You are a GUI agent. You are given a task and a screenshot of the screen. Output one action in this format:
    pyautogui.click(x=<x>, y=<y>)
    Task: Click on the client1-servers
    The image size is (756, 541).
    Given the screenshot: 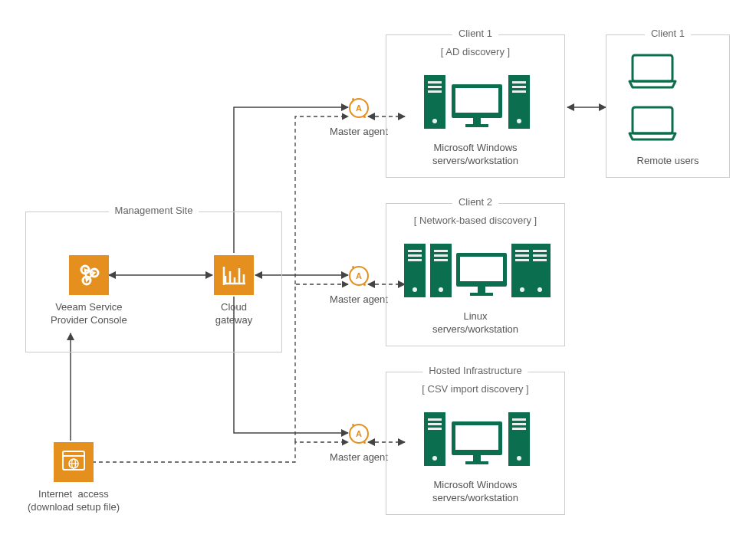 What is the action you would take?
    pyautogui.click(x=475, y=101)
    